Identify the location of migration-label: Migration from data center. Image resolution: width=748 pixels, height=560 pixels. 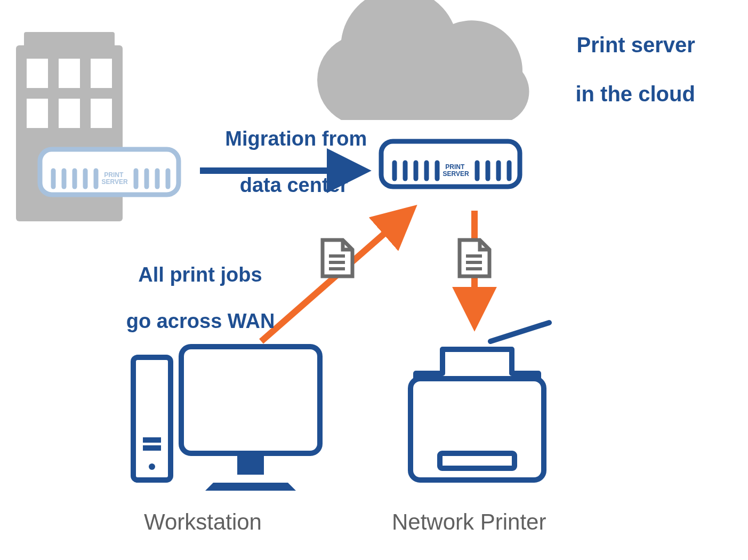
(283, 162).